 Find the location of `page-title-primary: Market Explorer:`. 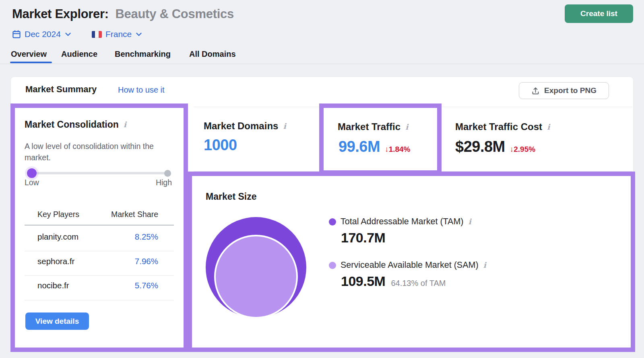

page-title-primary: Market Explorer: is located at coordinates (60, 14).